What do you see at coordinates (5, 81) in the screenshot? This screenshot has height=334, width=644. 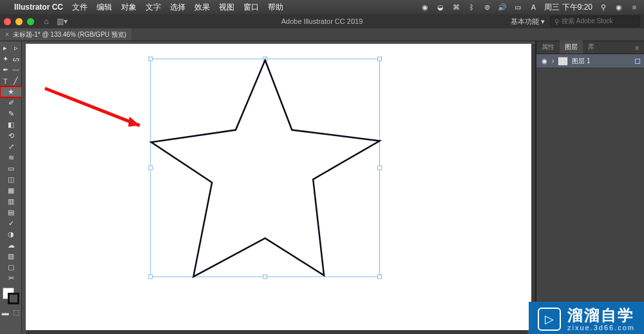 I see `type-tool: T` at bounding box center [5, 81].